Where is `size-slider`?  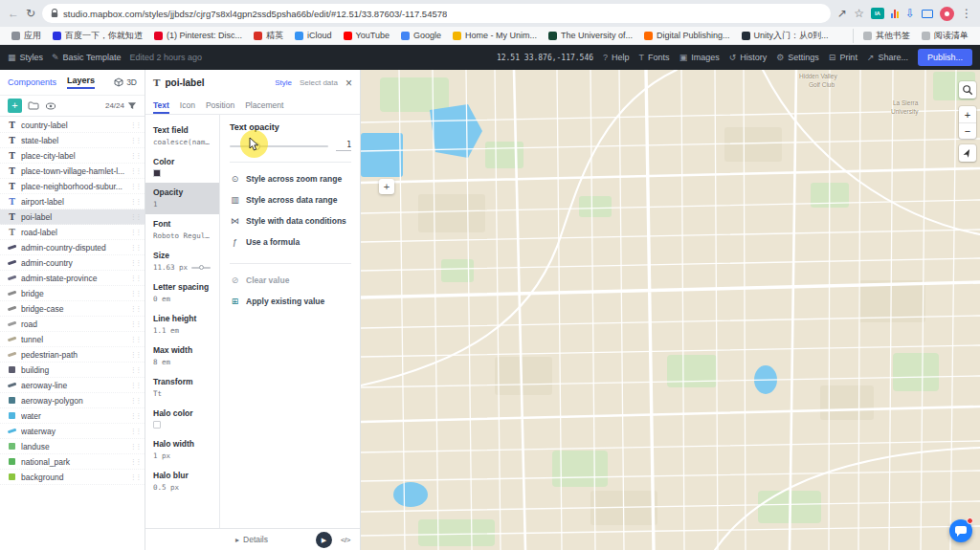
size-slider is located at coordinates (201, 268).